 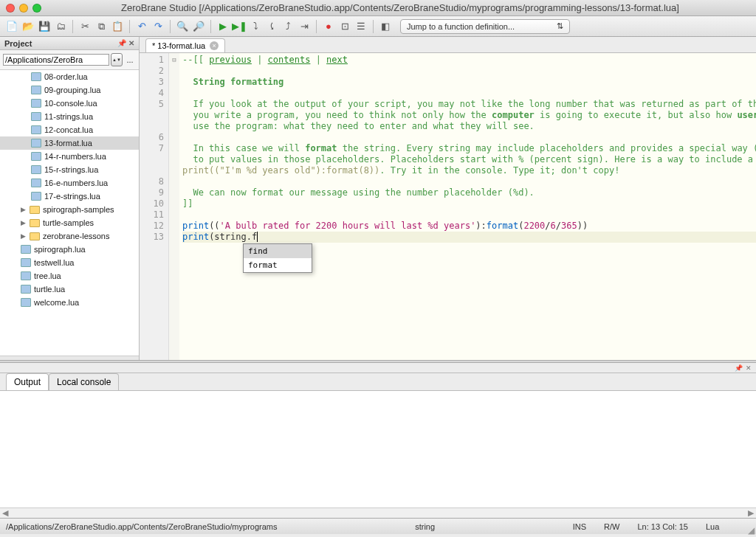 I want to click on folder-icon, so click(x=35, y=223).